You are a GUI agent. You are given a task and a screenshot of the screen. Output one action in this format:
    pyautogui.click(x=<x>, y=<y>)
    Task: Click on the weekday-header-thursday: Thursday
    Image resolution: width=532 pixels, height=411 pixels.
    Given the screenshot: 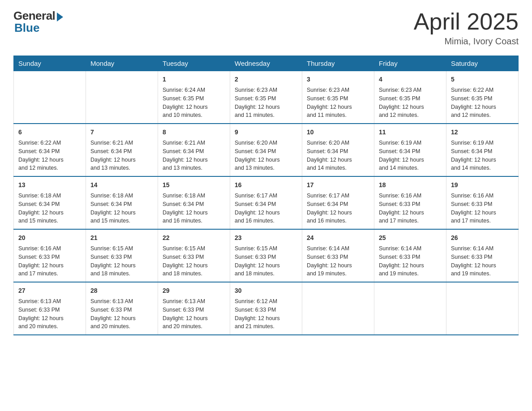 What is the action you would take?
    pyautogui.click(x=339, y=64)
    